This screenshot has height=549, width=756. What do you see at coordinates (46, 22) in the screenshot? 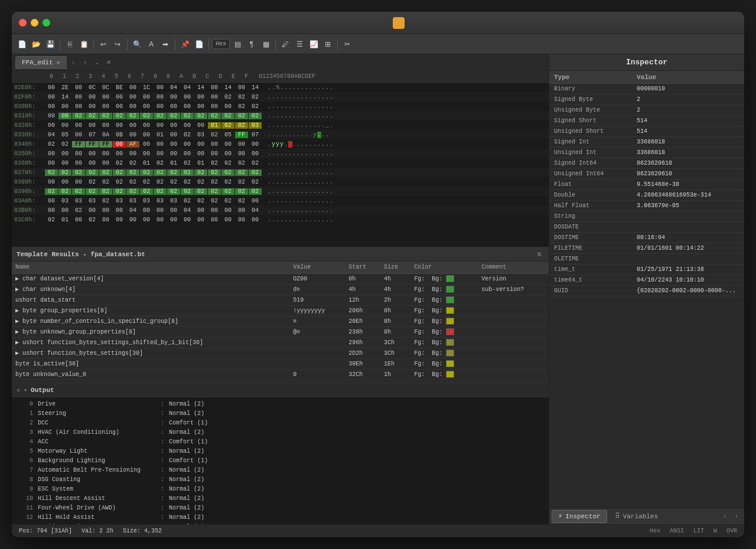
I see `maximize-button` at bounding box center [46, 22].